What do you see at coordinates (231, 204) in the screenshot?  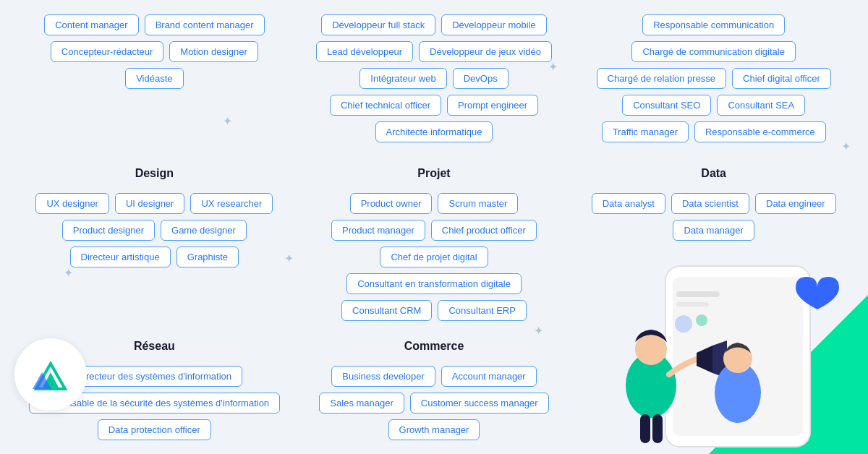 I see `tag-ux-researcher: UX researcher` at bounding box center [231, 204].